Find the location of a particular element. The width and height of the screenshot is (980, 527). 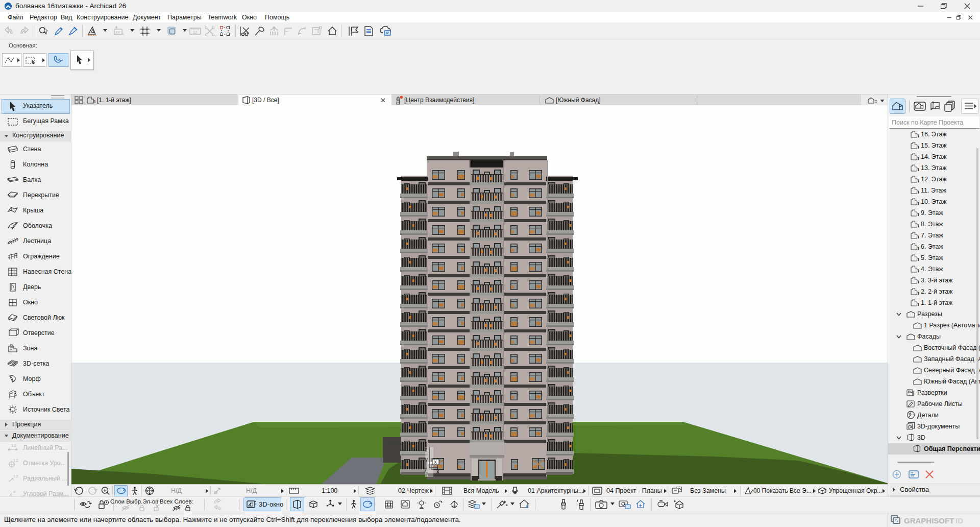

svg-text: α is located at coordinates (14, 491).